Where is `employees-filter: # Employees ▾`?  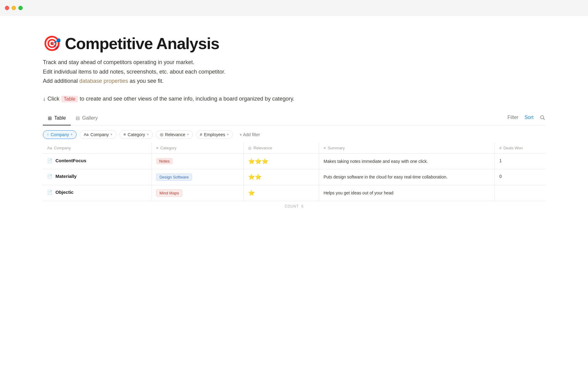
employees-filter: # Employees ▾ is located at coordinates (214, 135).